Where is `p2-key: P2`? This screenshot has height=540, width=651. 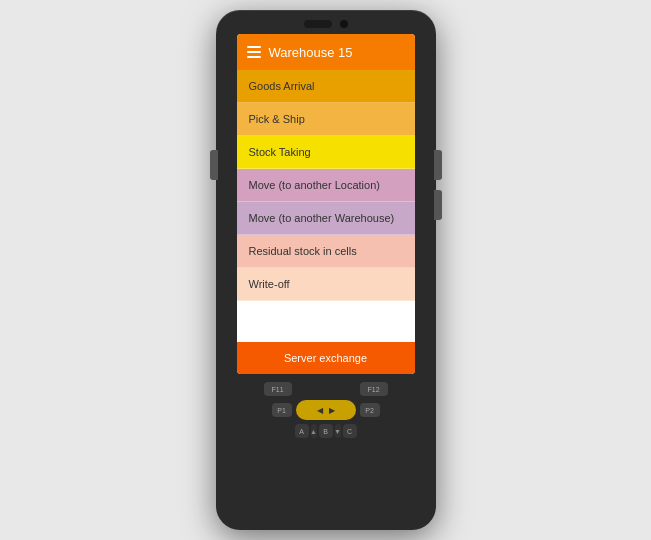
p2-key: P2 is located at coordinates (370, 410).